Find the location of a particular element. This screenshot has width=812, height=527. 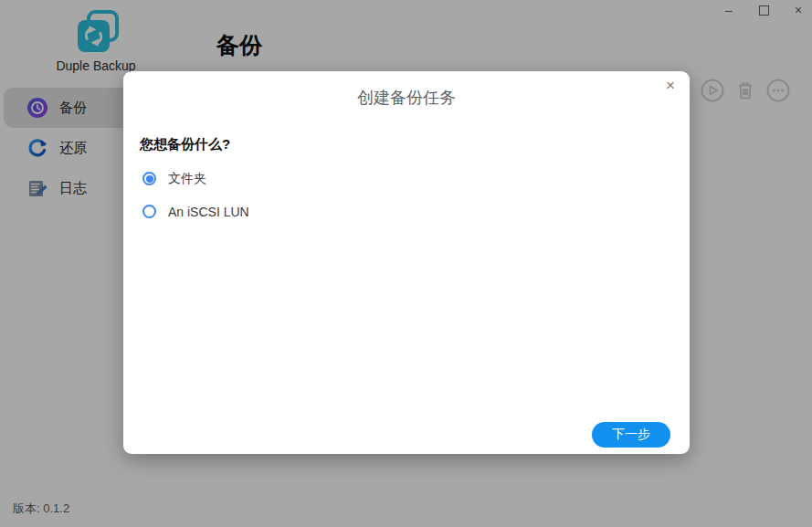

radio-iscsi-lun is located at coordinates (150, 212).